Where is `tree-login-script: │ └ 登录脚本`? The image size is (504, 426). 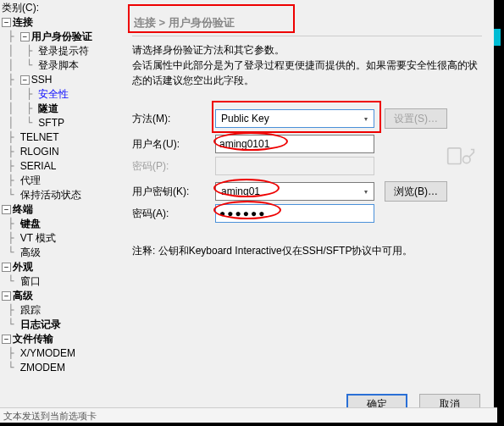
tree-login-script: │ └ 登录脚本 is located at coordinates (61, 66).